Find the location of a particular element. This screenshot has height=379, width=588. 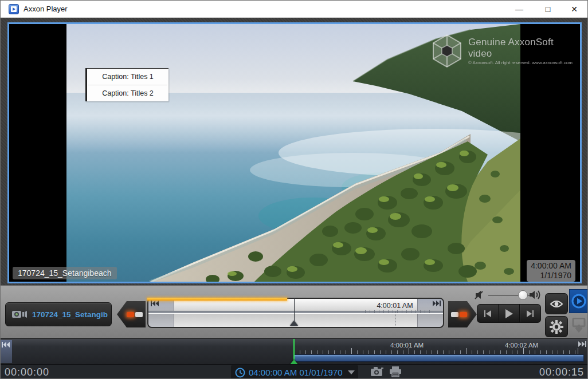

timestamp-osd: 4:00:00 AM 1/1/1970 is located at coordinates (551, 271).